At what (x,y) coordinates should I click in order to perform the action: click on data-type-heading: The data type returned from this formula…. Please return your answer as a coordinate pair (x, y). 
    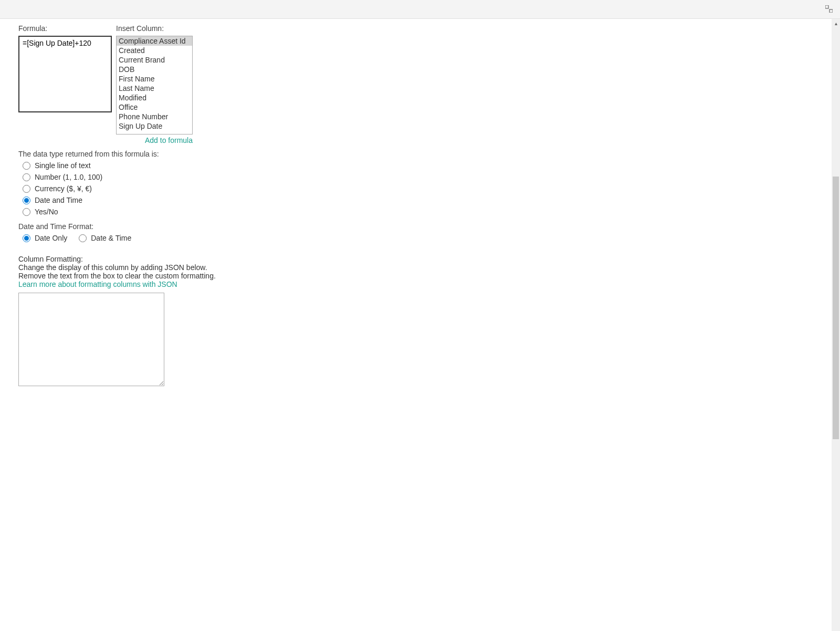
    Looking at the image, I should click on (420, 154).